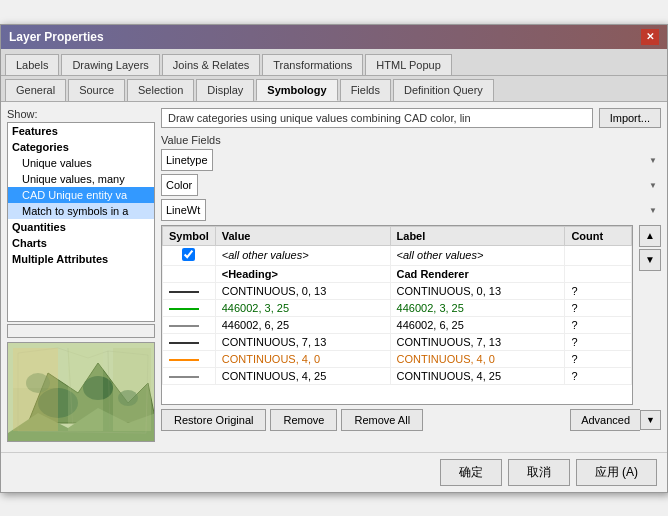 The height and width of the screenshot is (516, 668). Describe the element at coordinates (411, 210) in the screenshot. I see `dropdown-wrapper-3: LineWt` at that location.